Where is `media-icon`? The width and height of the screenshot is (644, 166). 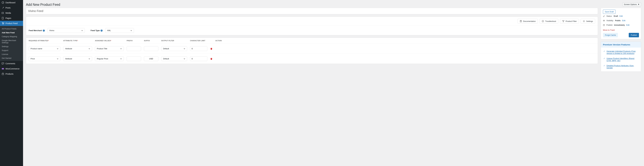 media-icon is located at coordinates (3, 13).